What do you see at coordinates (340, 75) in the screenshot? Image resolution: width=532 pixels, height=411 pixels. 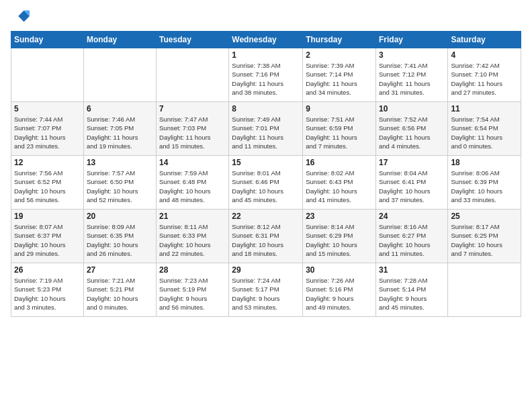 I see `calendar-day-2: 2Sunrise: 7:39 AMSunset: 7:14 PMDaylight…` at bounding box center [340, 75].